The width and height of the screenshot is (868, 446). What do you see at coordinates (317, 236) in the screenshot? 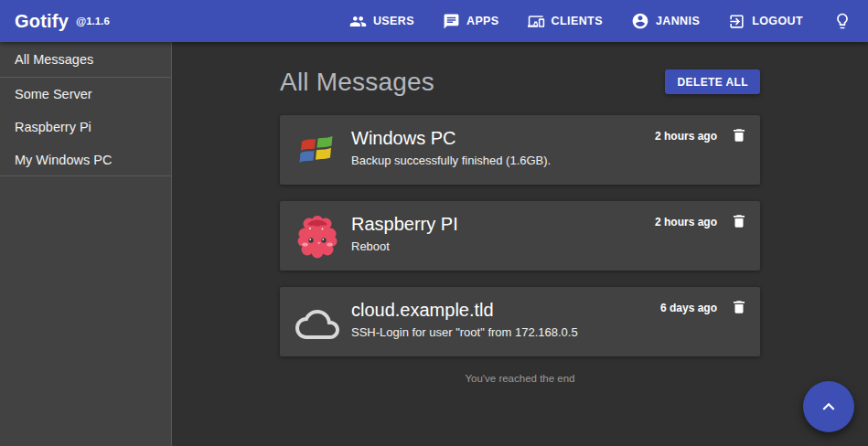
I see `raspberry-logo-icon` at bounding box center [317, 236].